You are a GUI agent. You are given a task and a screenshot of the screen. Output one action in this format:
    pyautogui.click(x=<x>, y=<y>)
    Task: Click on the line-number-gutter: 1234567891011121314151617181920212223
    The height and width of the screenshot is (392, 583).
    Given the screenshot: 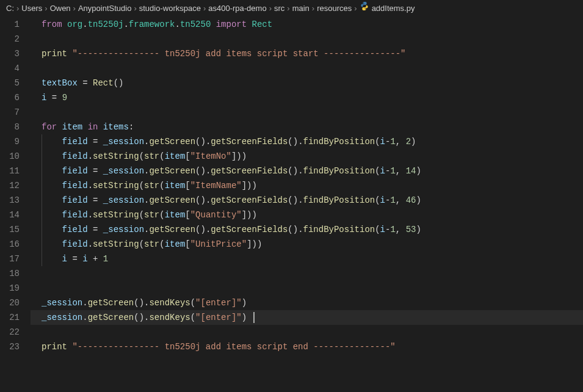 What is the action you would take?
    pyautogui.click(x=15, y=203)
    